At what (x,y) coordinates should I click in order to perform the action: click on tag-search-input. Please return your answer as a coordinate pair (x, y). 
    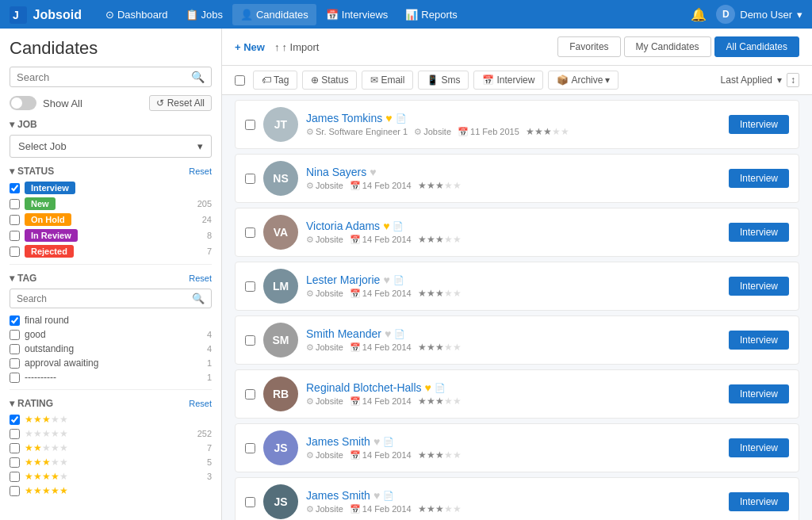
    Looking at the image, I should click on (105, 299).